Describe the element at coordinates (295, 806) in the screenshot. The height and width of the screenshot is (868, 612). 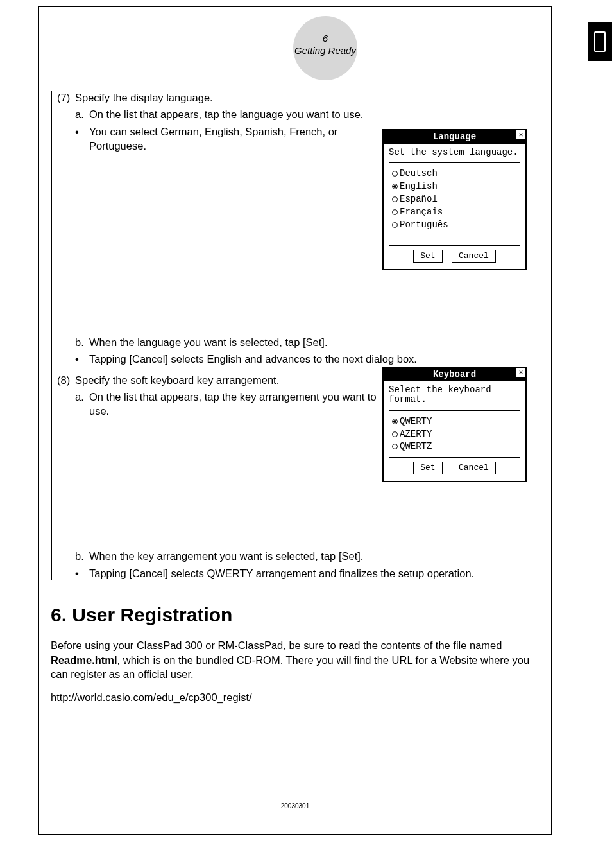
I see `footer-code: 20030301` at that location.